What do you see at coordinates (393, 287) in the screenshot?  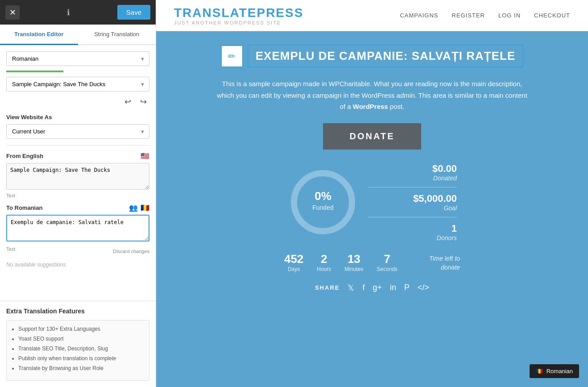 I see `linkedin-icon: in` at bounding box center [393, 287].